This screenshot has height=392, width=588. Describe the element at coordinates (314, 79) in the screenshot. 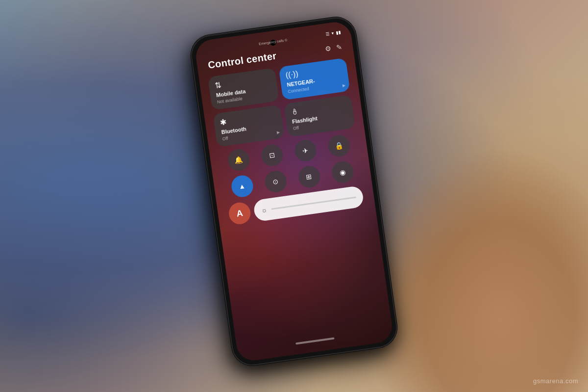

I see `wifi-tile: ((·)) NETGEAR- Connected ▶` at that location.